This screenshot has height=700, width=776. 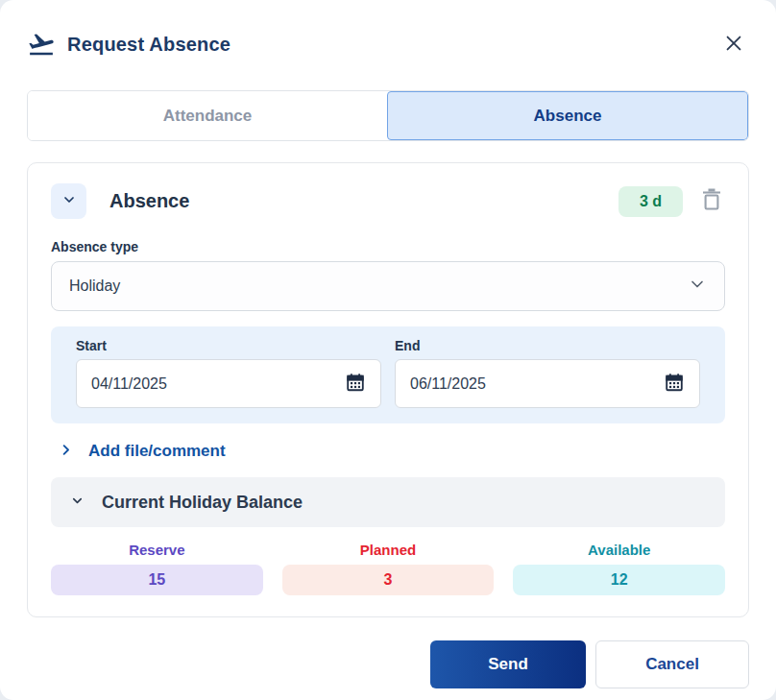 I want to click on add-file-comment-label: Add file/comment, so click(x=158, y=451).